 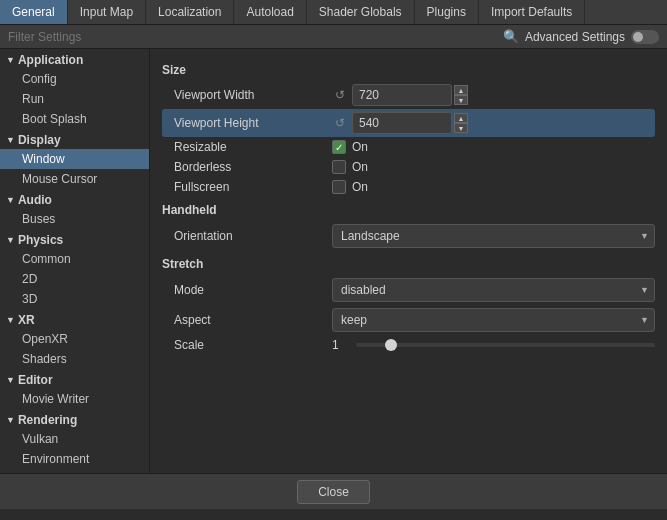 What do you see at coordinates (74, 319) in the screenshot?
I see `sidebar-section-xr: ▼ XR` at bounding box center [74, 319].